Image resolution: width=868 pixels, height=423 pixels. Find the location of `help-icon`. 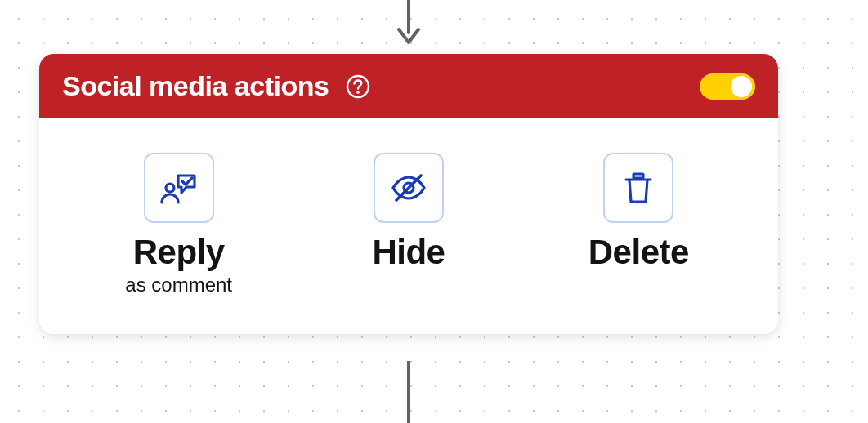

help-icon is located at coordinates (358, 87).